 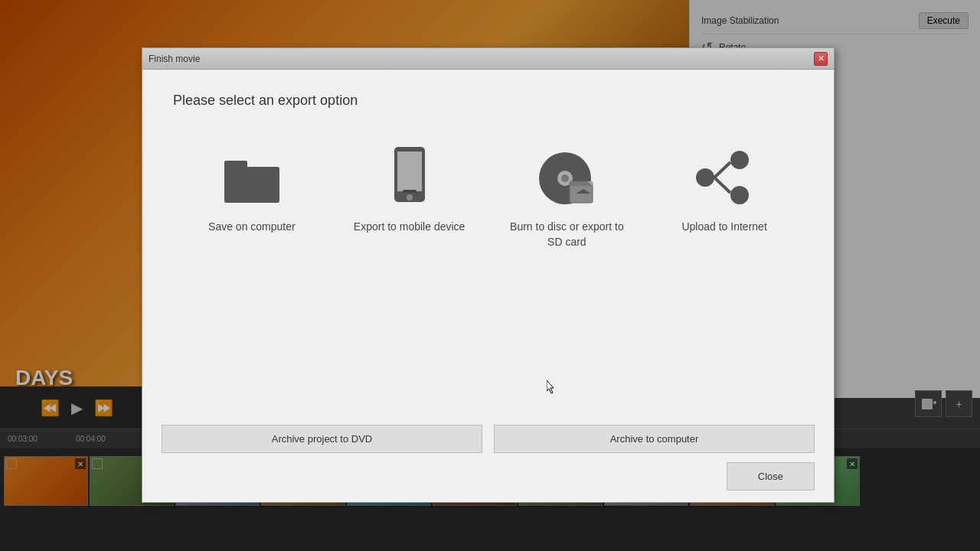 What do you see at coordinates (724, 198) in the screenshot?
I see `upload-internet-option: Upload to Internet` at bounding box center [724, 198].